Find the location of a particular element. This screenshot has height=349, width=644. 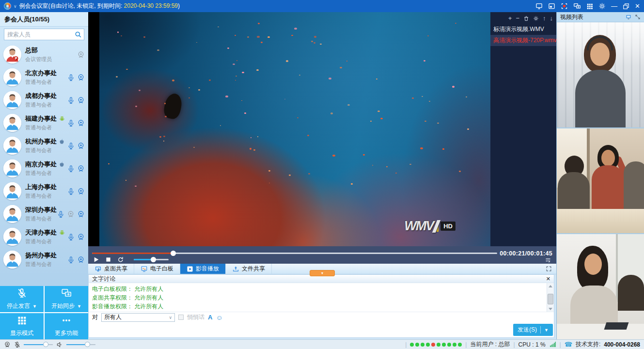

chat-input-area: 发送(S) ▼ is located at coordinates (321, 330).